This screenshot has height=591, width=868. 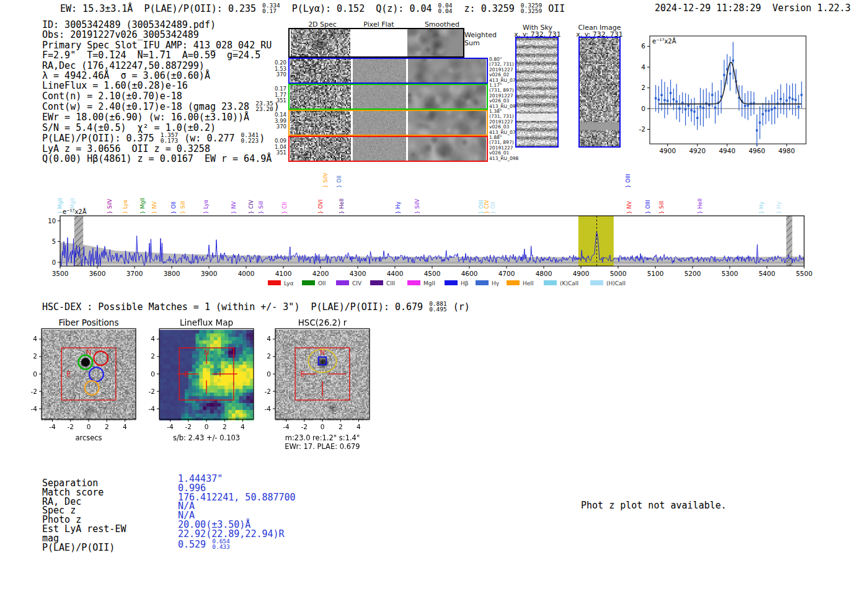 What do you see at coordinates (120, 35) in the screenshot?
I see `text-segment: Obs: 20191227v026_3005342489` at bounding box center [120, 35].